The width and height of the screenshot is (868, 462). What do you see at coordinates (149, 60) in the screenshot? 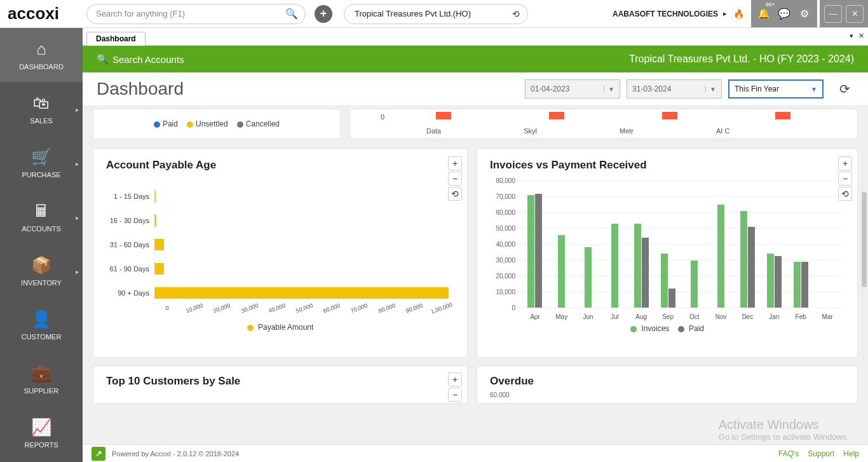
I see `search-accounts-label: Search Accounts` at bounding box center [149, 60].